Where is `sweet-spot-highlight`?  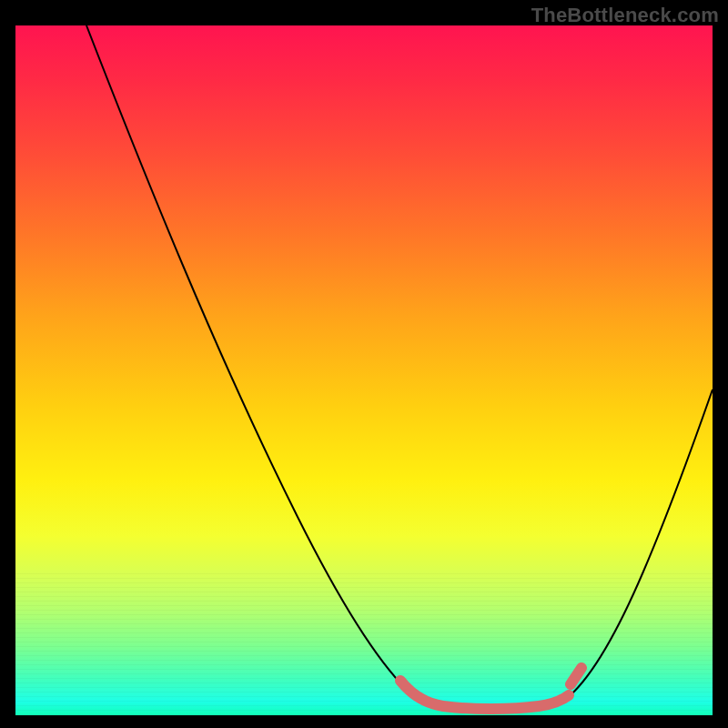 sweet-spot-highlight is located at coordinates (491, 688).